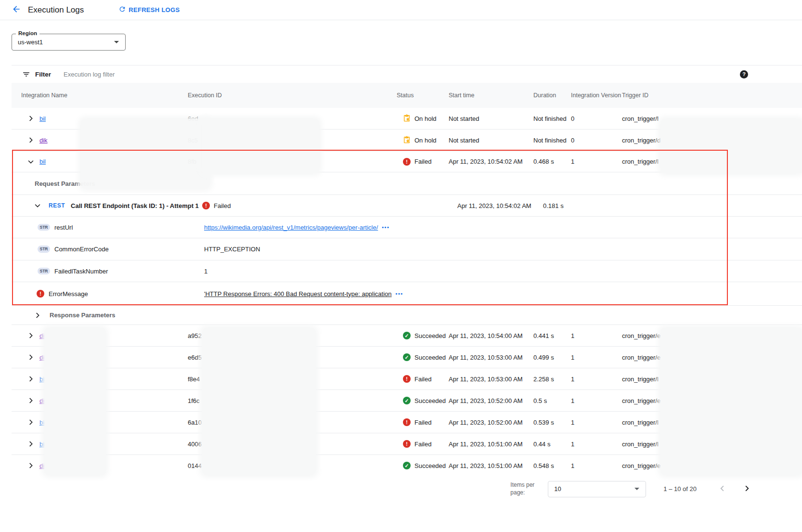 The image size is (802, 532). What do you see at coordinates (747, 489) in the screenshot?
I see `chevron-right-icon` at bounding box center [747, 489].